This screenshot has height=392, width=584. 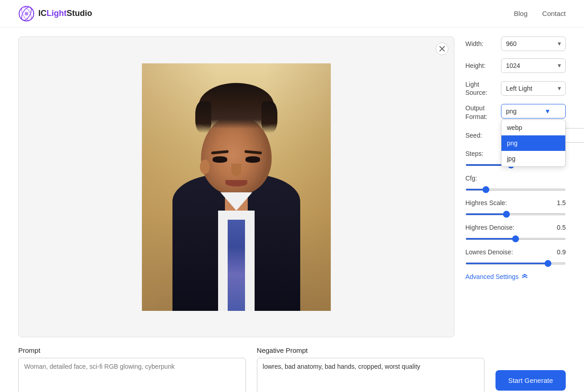 What do you see at coordinates (486, 203) in the screenshot?
I see `highres-scale-label: Highres Scale:` at bounding box center [486, 203].